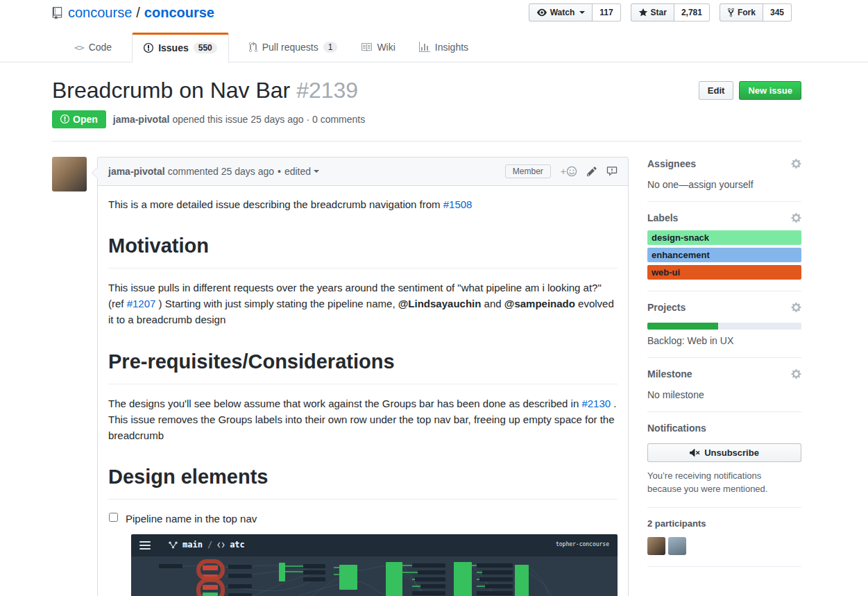 The height and width of the screenshot is (596, 868). I want to click on pipeline-screenshot: main / atc topher-concourse, so click(375, 565).